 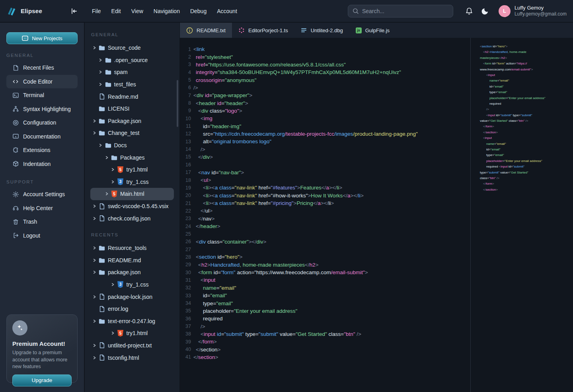 What do you see at coordinates (42, 164) in the screenshot?
I see `sidebar-item-indentation: Indentation` at bounding box center [42, 164].